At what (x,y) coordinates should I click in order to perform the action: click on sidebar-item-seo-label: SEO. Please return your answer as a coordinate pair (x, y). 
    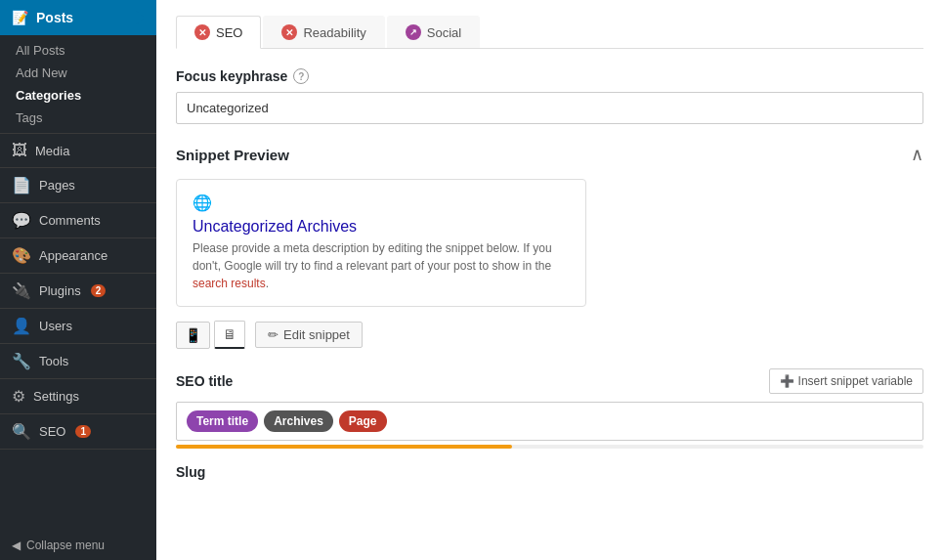
    Looking at the image, I should click on (53, 432).